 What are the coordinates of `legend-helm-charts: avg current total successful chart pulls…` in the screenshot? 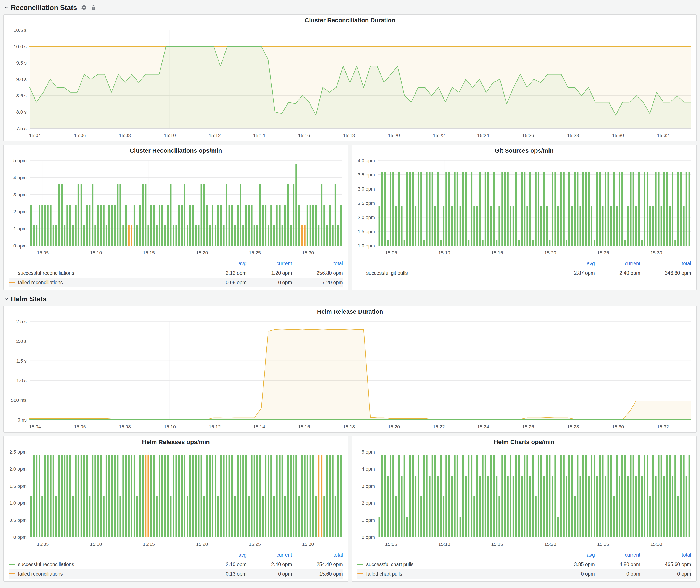 It's located at (524, 565).